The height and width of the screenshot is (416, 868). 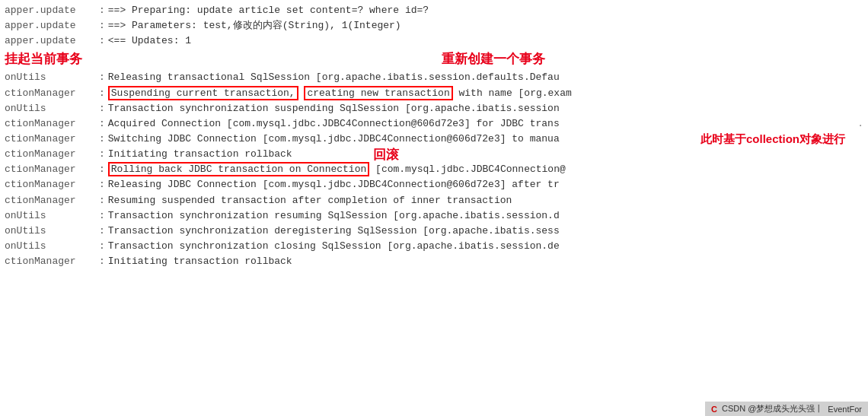 What do you see at coordinates (787, 409) in the screenshot?
I see `bottom-bar: C CSDN @梦想成头光头强丨 EventFor` at bounding box center [787, 409].